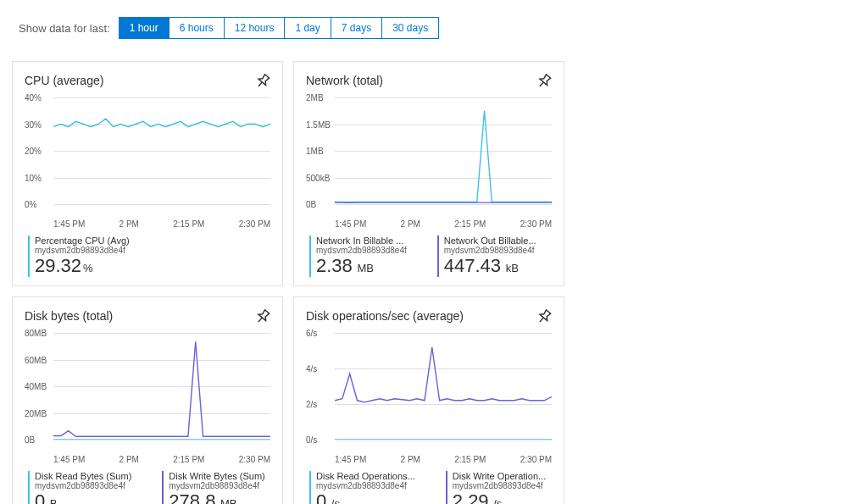 The height and width of the screenshot is (504, 856). What do you see at coordinates (217, 476) in the screenshot?
I see `legend-name: Disk Write Bytes (Sum)` at bounding box center [217, 476].